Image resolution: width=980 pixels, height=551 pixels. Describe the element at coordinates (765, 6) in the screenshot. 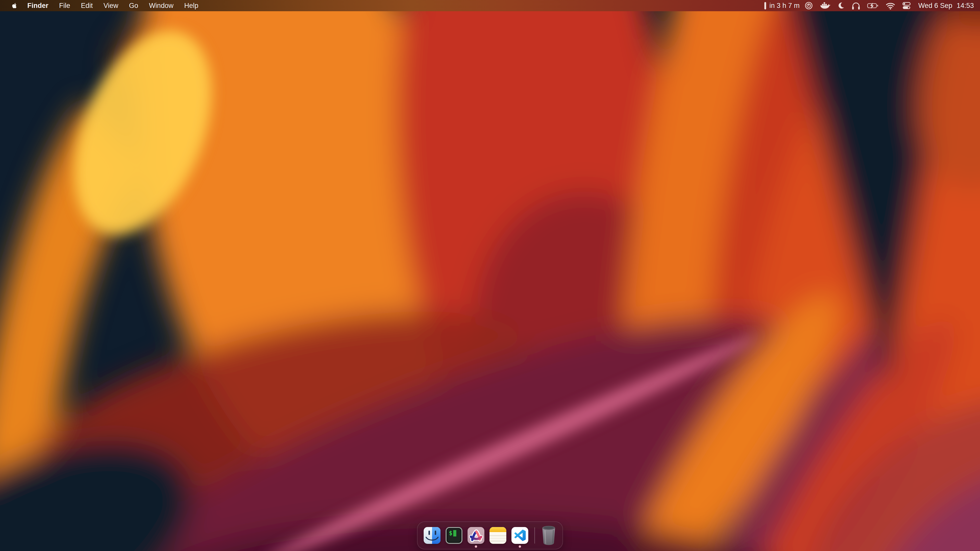

I see `timer-bar-icon` at that location.